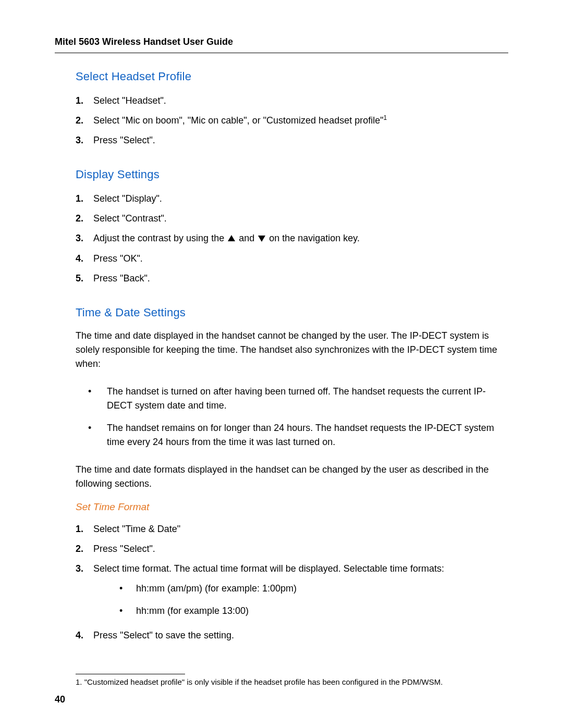 The height and width of the screenshot is (728, 563). Describe the element at coordinates (303, 600) in the screenshot. I see `list-time-formats: hh:mm (am/pm) (for example: 1:00pm) hh:m…` at that location.